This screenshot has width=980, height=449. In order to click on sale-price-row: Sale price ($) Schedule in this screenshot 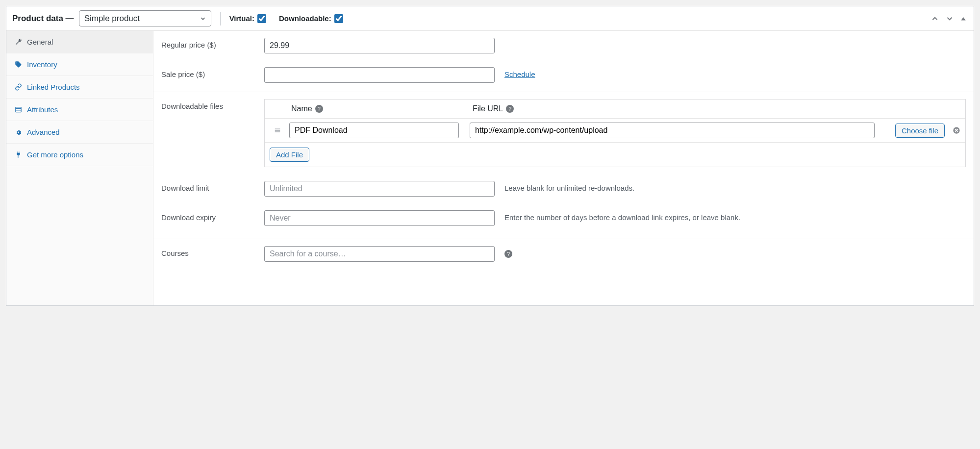, I will do `click(564, 75)`.